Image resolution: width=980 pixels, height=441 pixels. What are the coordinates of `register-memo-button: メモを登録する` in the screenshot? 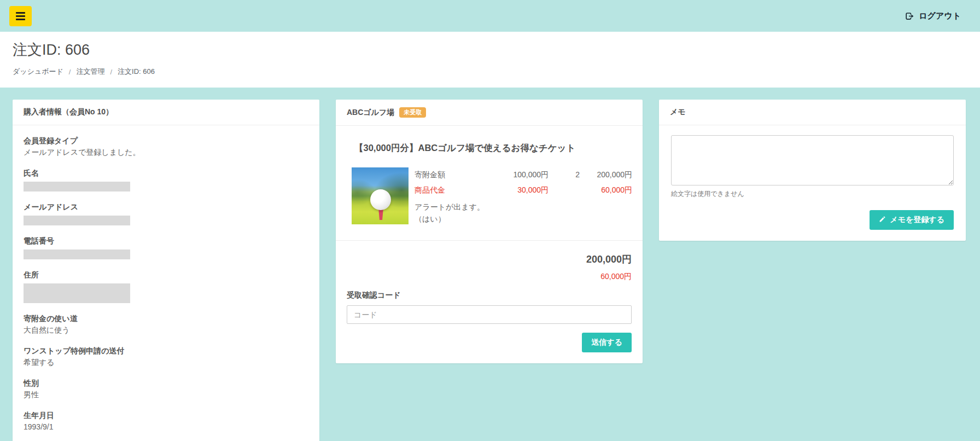 It's located at (912, 220).